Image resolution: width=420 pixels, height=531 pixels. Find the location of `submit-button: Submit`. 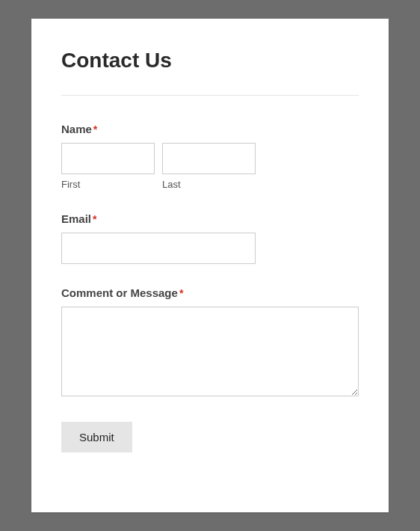

submit-button: Submit is located at coordinates (97, 437).